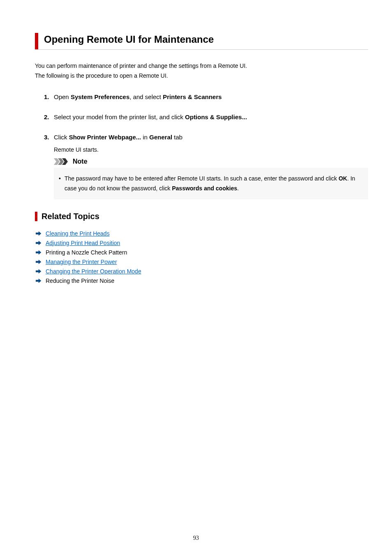  I want to click on note-label: Note, so click(80, 162).